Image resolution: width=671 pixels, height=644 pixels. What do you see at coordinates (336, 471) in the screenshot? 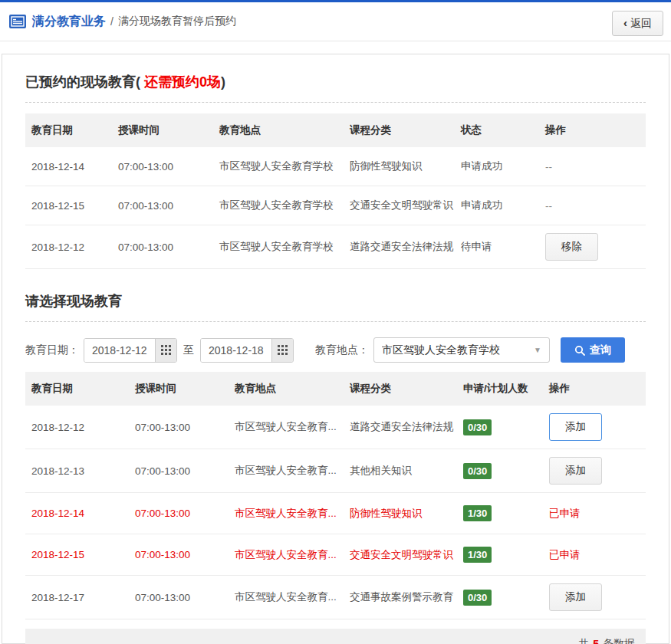
I see `available-table-row: 2018-12-13 07:00-13:00 市区驾驶人安全教育... 其他相关…` at bounding box center [336, 471].